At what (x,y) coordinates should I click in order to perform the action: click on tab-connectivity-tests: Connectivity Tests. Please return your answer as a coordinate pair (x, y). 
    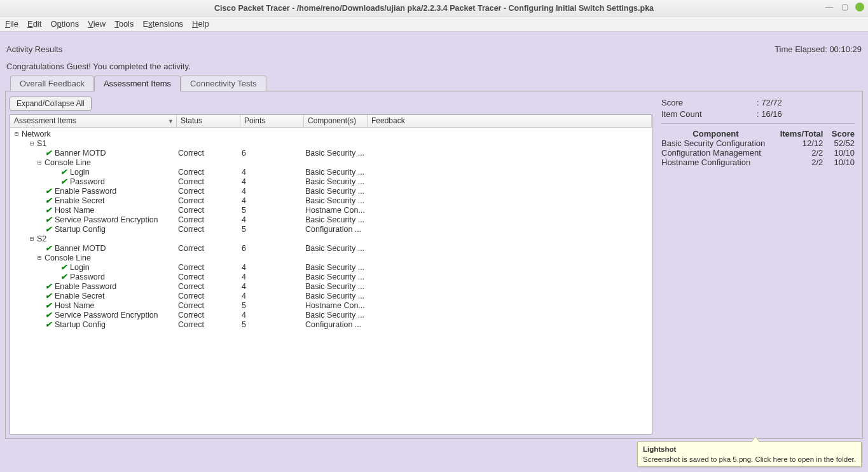
    Looking at the image, I should click on (224, 84).